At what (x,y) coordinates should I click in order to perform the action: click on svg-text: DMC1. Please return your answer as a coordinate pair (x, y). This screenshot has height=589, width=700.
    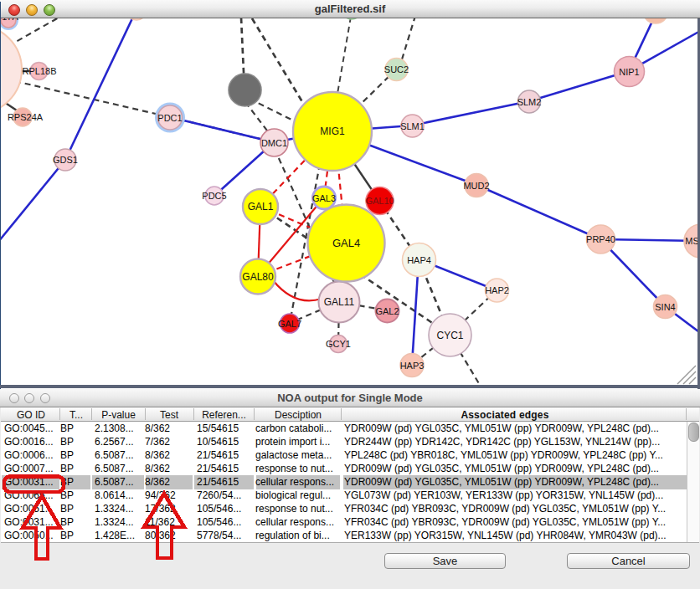
    Looking at the image, I should click on (275, 143).